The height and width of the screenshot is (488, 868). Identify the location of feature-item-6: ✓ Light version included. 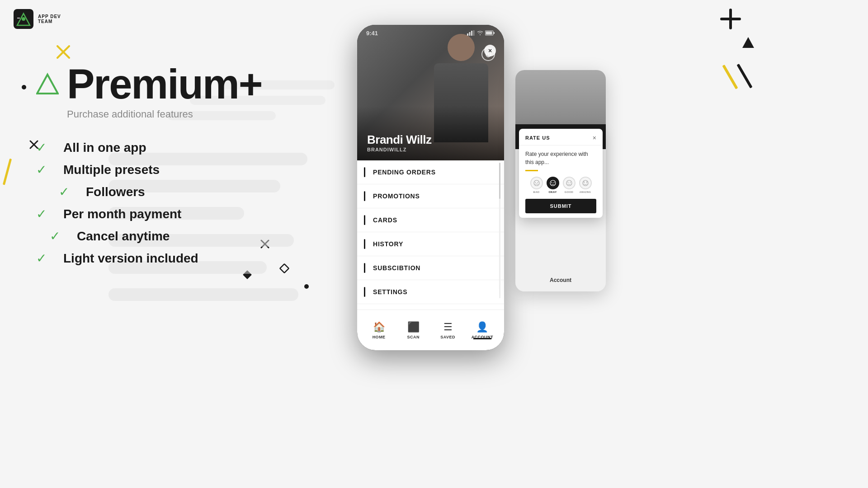
(199, 258).